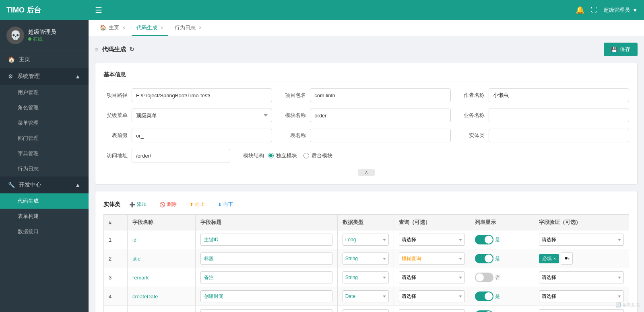 The height and width of the screenshot is (312, 644). I want to click on field-name-title: title, so click(136, 259).